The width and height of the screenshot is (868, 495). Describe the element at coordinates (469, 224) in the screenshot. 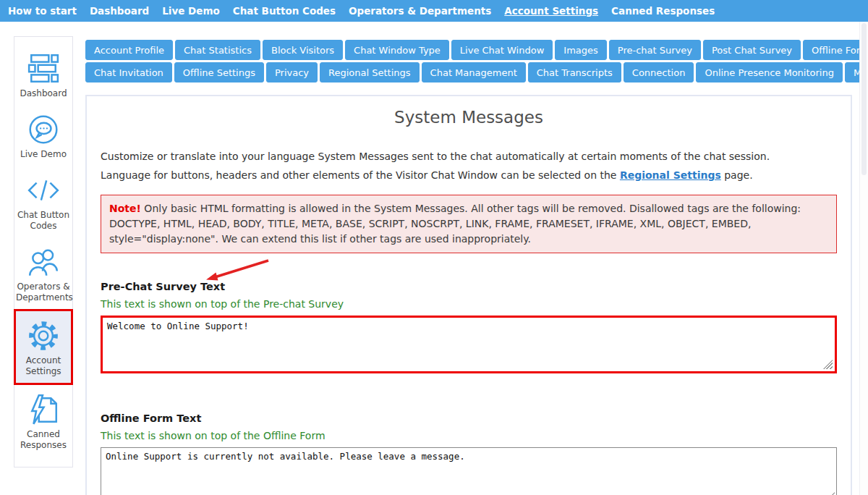

I see `note-box: Note! Only basic HTML formatting is allo…` at that location.